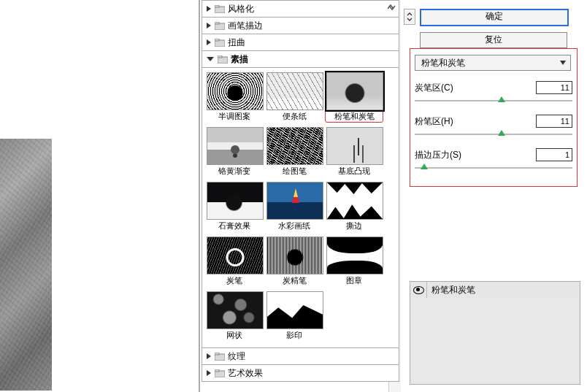 This screenshot has width=587, height=392. Describe the element at coordinates (234, 206) in the screenshot. I see `thumb-plaster: 石膏效果` at that location.